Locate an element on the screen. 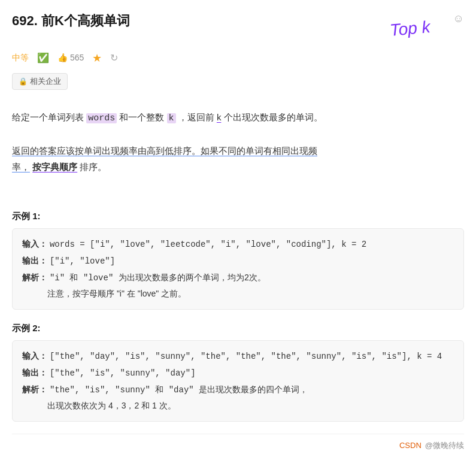  example2-output: 输出： ["the", "is", "sunny", "day"] is located at coordinates (238, 373).